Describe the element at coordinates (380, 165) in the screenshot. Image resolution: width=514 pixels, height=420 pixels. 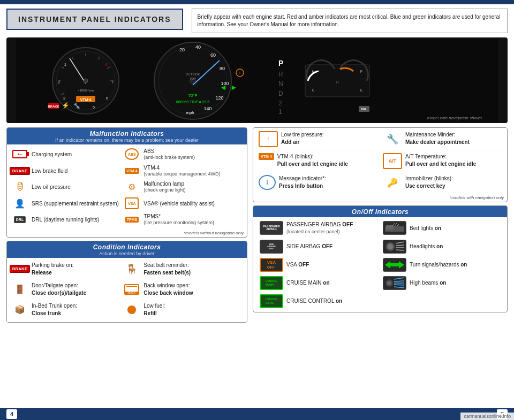
I see `right-indicators-section: ! Low tire pressure: Add air 🔧` at that location.